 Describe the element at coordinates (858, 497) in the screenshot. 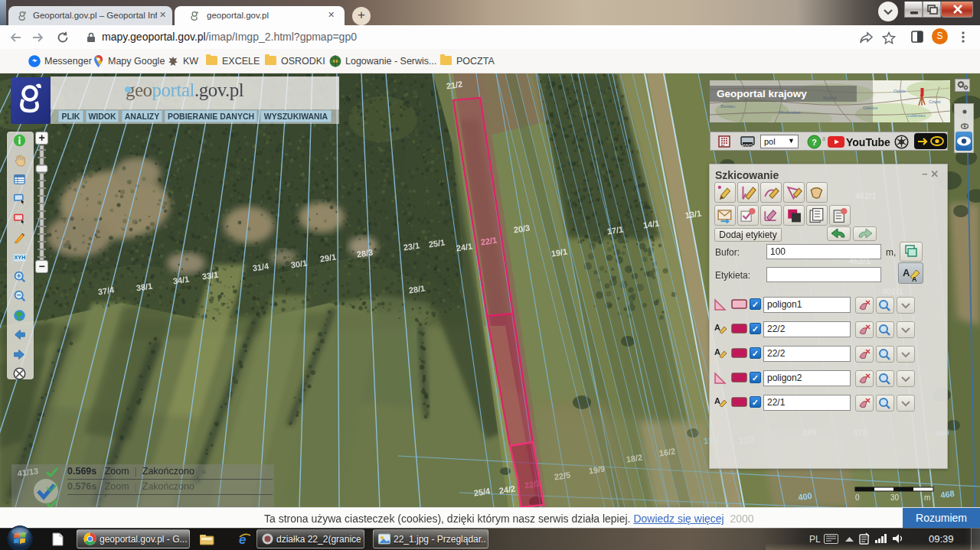

I see `svg-text: 0` at that location.